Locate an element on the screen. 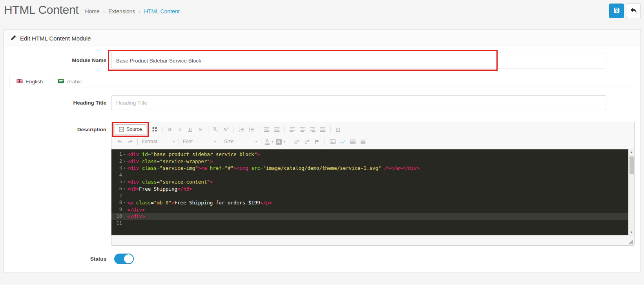  italic-button: I is located at coordinates (180, 129).